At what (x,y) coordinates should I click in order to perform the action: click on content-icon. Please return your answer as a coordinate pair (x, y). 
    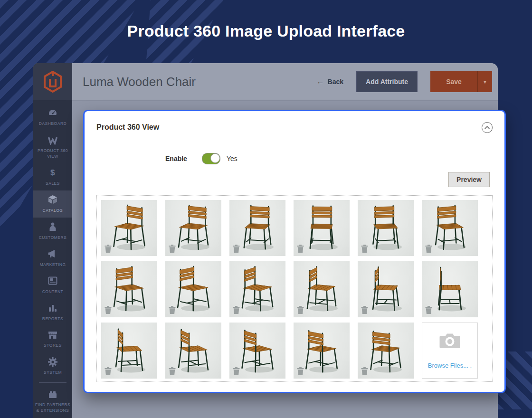
    Looking at the image, I should click on (53, 281).